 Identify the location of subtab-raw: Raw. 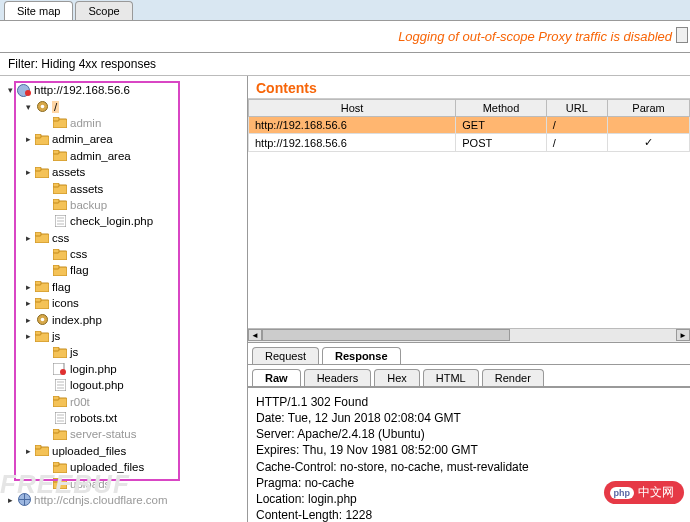
(276, 378).